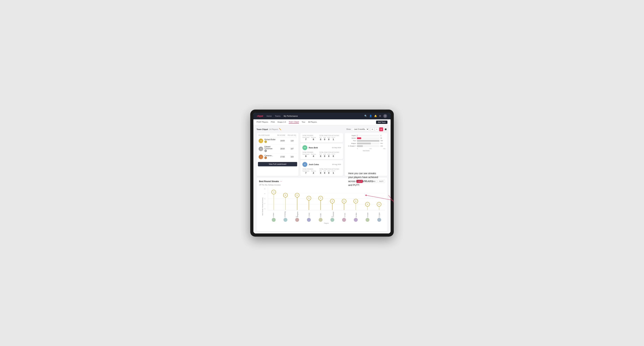 The width and height of the screenshot is (644, 346). I want to click on arg-label: ARG, so click(329, 137).